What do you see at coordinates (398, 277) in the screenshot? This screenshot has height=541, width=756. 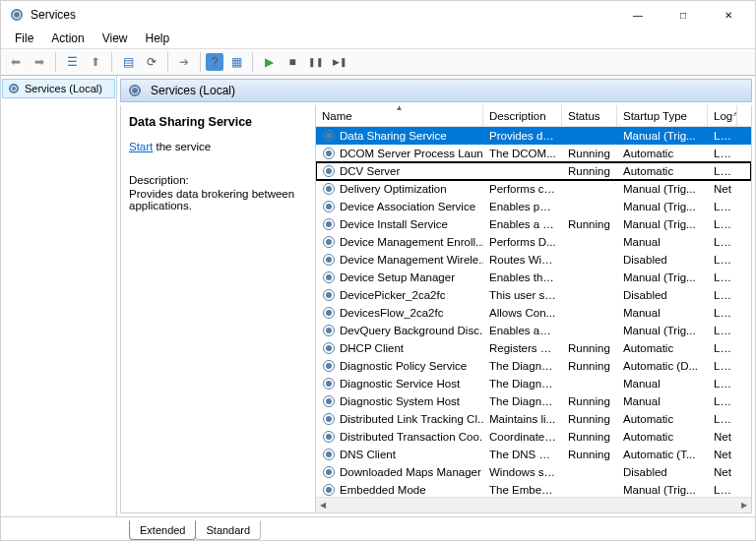 I see `service-name: Device Setup Manager` at bounding box center [398, 277].